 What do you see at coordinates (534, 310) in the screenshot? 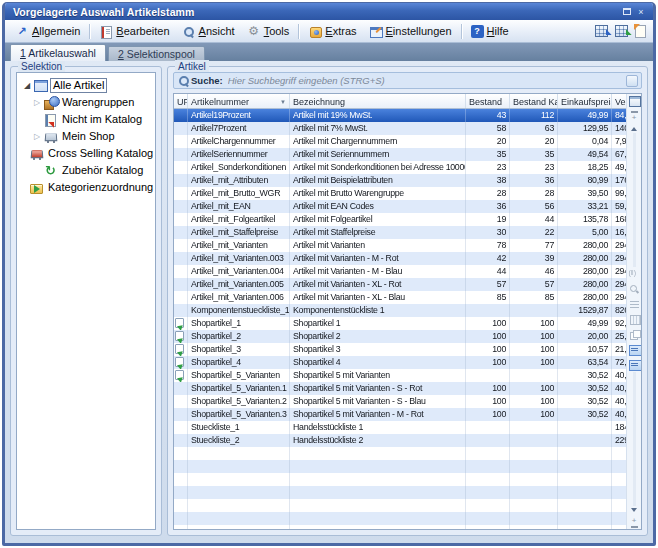
I see `cell` at bounding box center [534, 310].